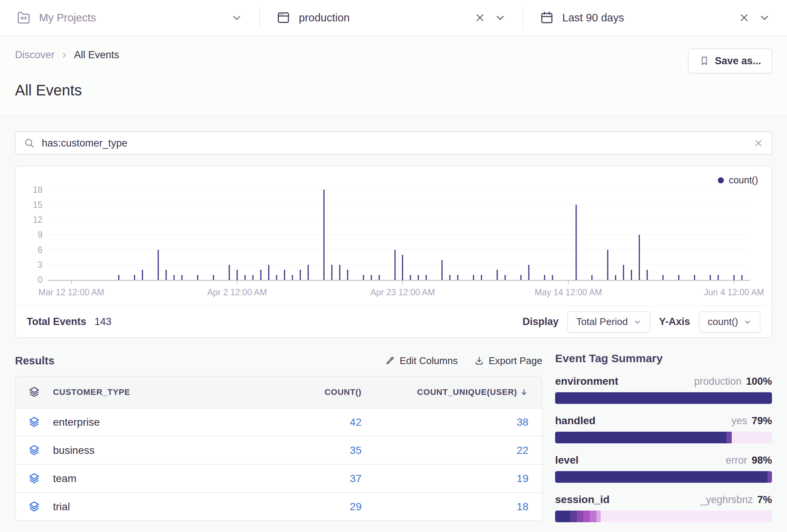 The image size is (787, 532). I want to click on column-header-customer-type: CUSTOMER_TYPE, so click(151, 392).